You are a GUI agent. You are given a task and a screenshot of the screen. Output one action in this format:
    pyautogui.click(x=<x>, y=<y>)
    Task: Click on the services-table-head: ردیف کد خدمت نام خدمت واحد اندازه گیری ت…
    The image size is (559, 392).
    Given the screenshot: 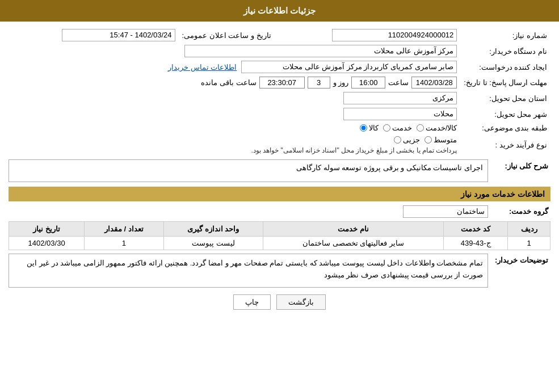 What is the action you would take?
    pyautogui.click(x=280, y=229)
    